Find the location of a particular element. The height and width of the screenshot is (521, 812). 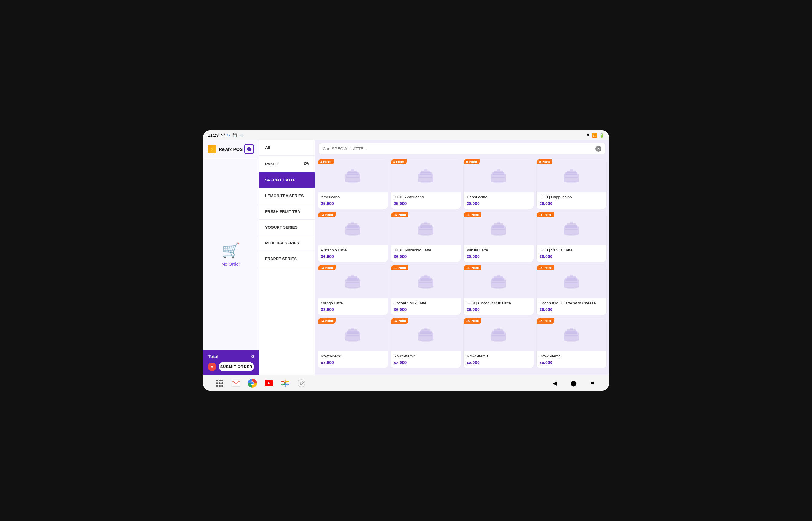

no-order-label: No Order is located at coordinates (231, 264).